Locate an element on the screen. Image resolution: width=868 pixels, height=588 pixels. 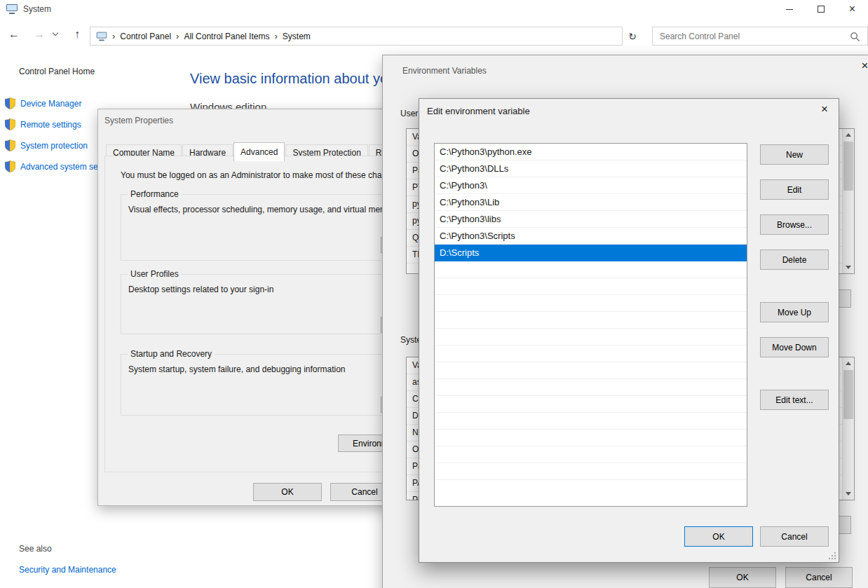
dialog-title: System Properties is located at coordinates (139, 121).